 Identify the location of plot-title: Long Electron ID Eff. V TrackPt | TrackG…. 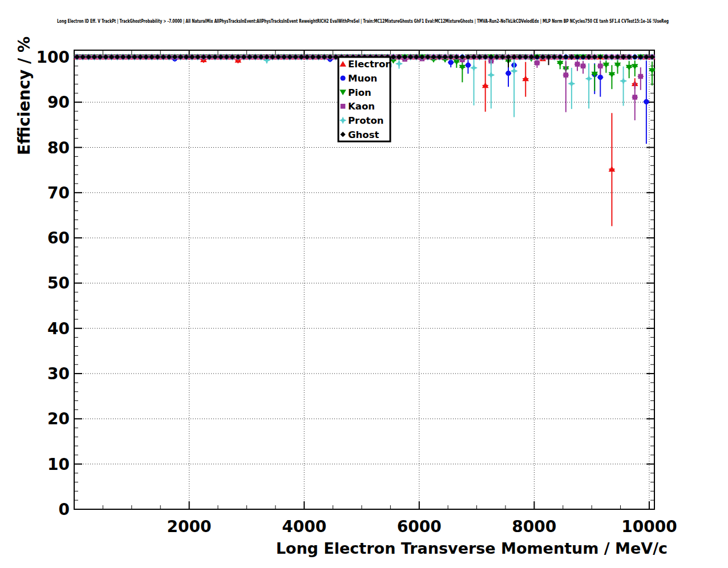
(363, 22).